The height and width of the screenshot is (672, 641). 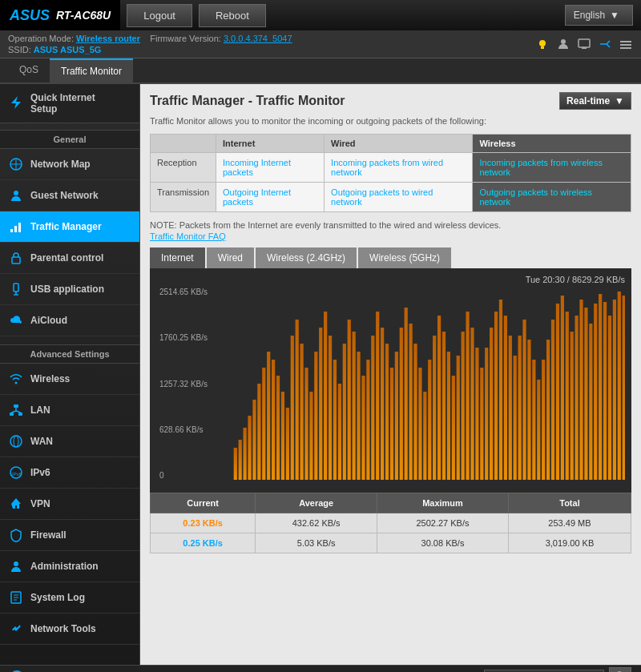 What do you see at coordinates (391, 225) in the screenshot?
I see `note-text: NOTE: Packets from the Internet are even…` at bounding box center [391, 225].